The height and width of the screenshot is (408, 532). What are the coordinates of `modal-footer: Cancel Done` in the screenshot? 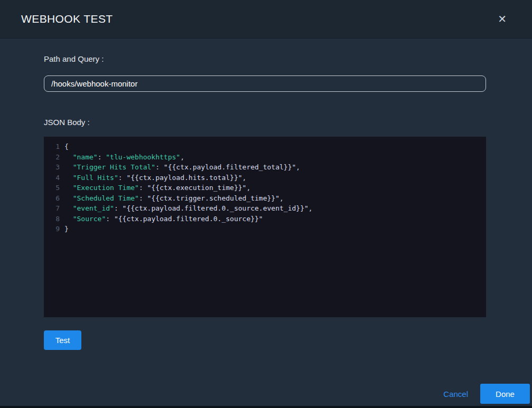 It's located at (266, 394).